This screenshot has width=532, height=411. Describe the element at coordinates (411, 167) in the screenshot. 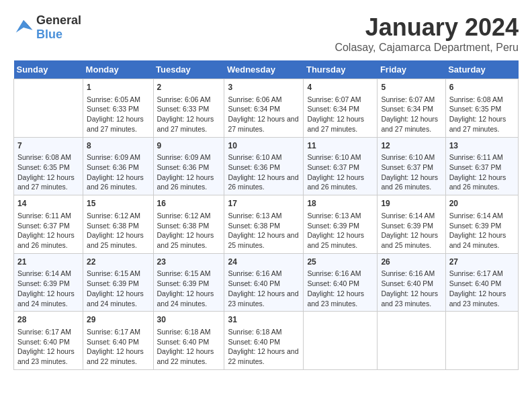

I see `day-cell: 12Sunrise: 6:10 AMSunset: 6:37 PMDayligh…` at that location.